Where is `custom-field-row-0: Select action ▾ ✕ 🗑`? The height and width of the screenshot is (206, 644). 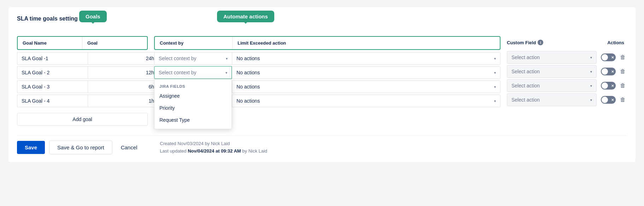
custom-field-row-0: Select action ▾ ✕ 🗑 is located at coordinates (567, 57).